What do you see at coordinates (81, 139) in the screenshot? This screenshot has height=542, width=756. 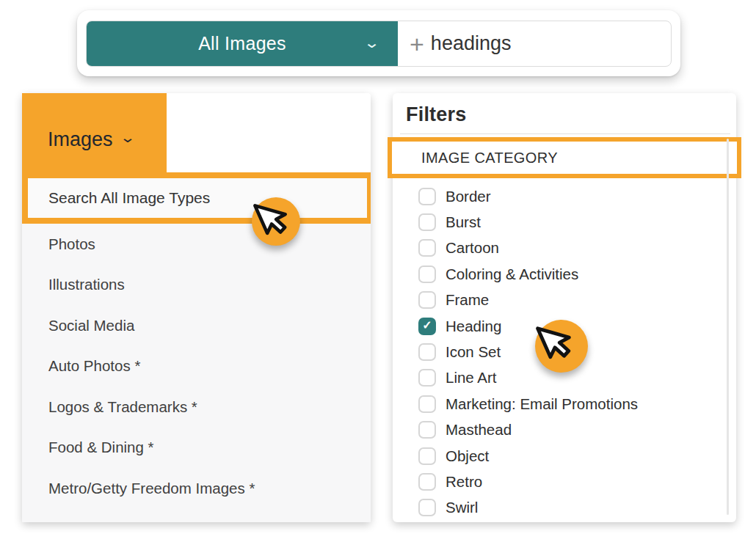 I see `images-menu-tab-label: Images` at bounding box center [81, 139].